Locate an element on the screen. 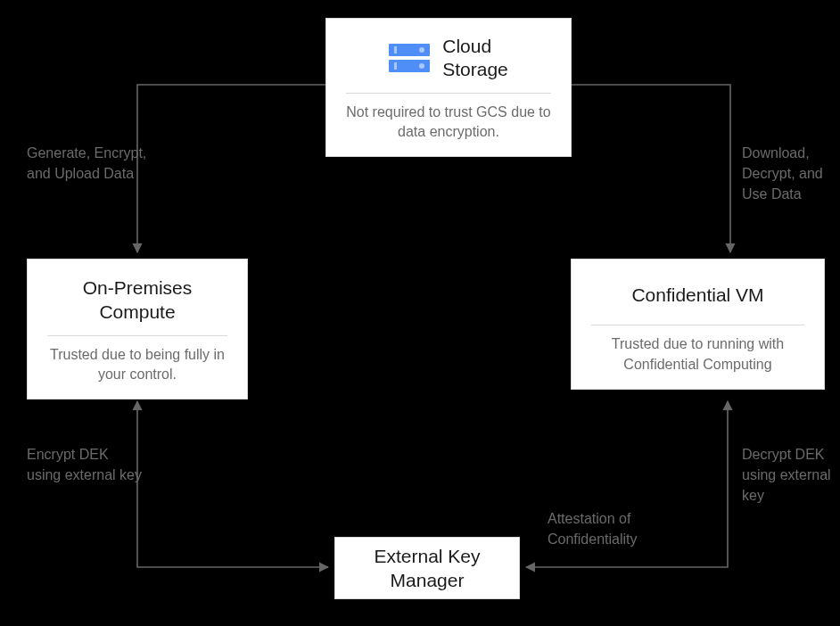 This screenshot has width=840, height=626. edge-label-attestation: Attestation of Confidentiality is located at coordinates (614, 529).